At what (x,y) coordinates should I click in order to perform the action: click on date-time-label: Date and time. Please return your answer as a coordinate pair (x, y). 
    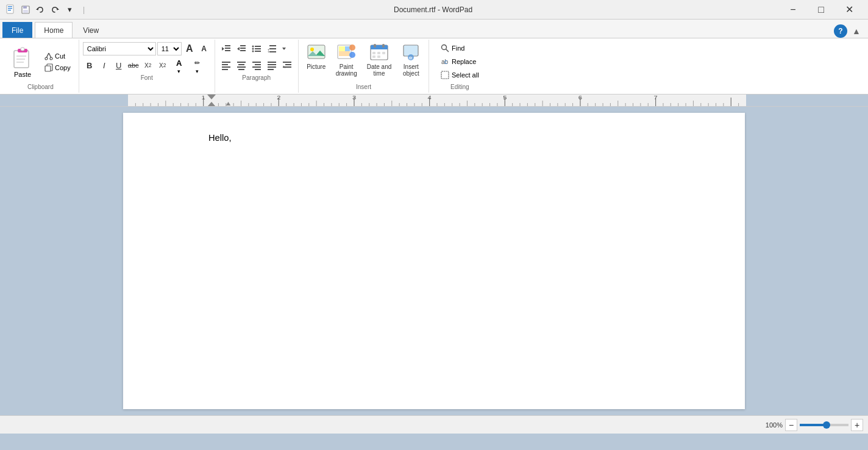
    Looking at the image, I should click on (379, 70).